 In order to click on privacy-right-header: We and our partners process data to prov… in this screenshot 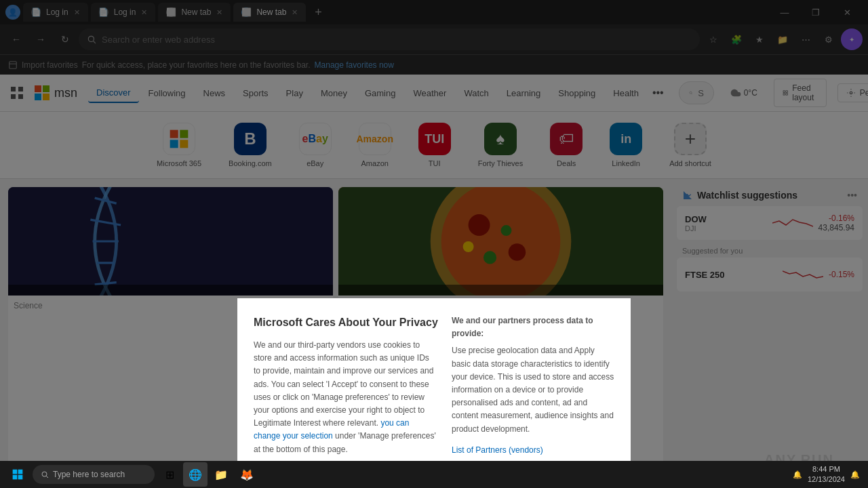, I will do `click(533, 327)`.